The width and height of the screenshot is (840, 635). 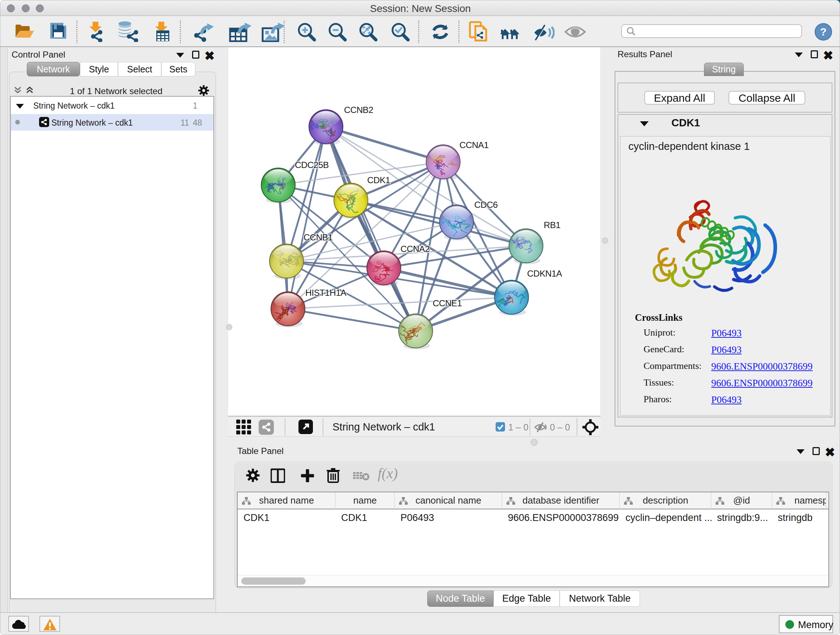 I want to click on svg-text: CDK1, so click(x=379, y=180).